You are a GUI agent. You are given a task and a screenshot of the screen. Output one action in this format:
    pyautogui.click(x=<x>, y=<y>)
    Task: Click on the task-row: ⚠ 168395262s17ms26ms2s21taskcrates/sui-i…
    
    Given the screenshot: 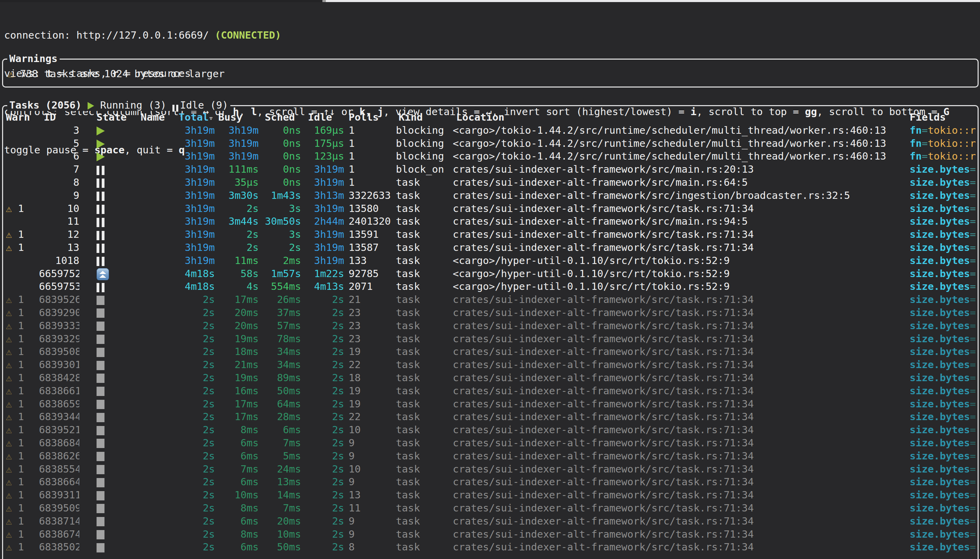 What is the action you would take?
    pyautogui.click(x=491, y=300)
    